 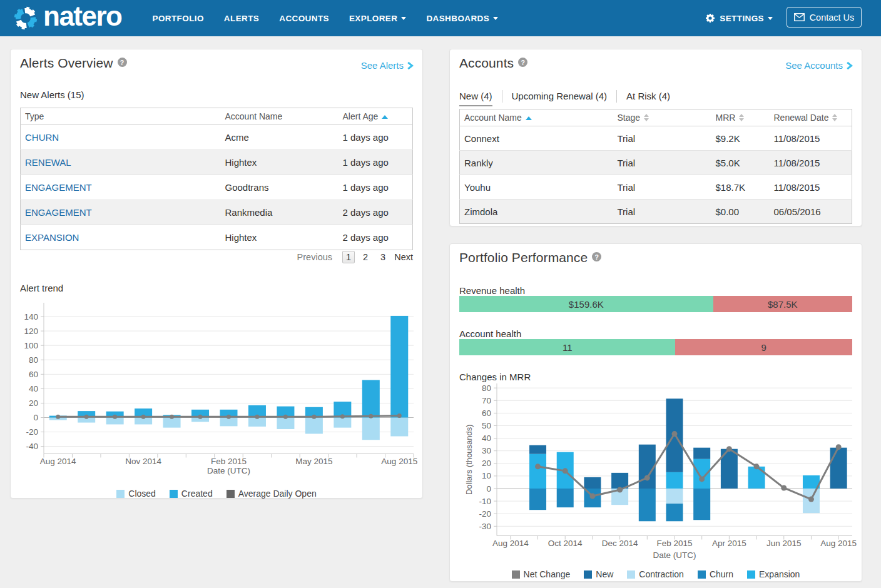 I want to click on alert-age: 1 days ago, so click(x=375, y=138).